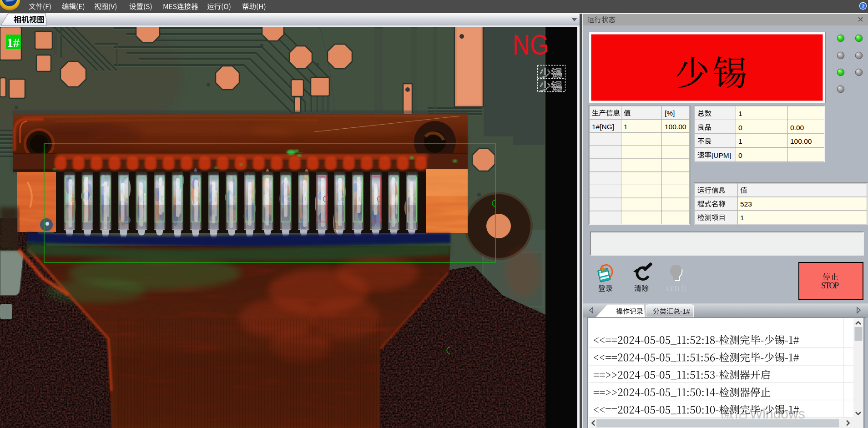 This screenshot has width=868, height=428. I want to click on svg-text: LED, so click(672, 289).